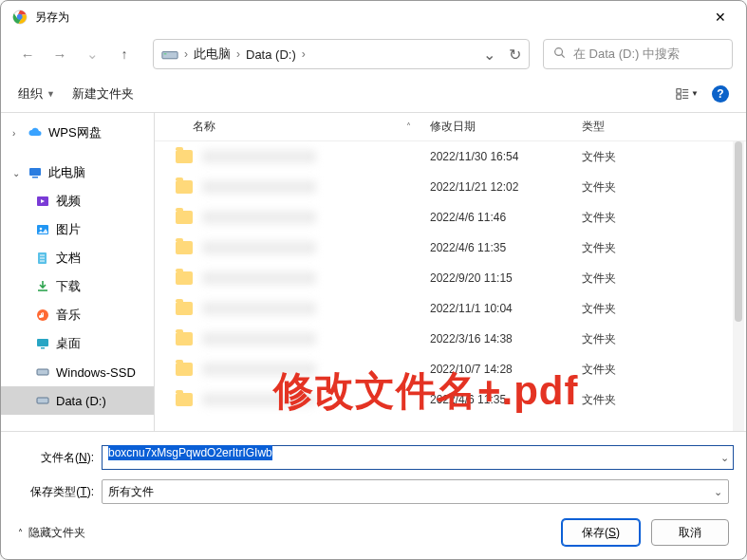  What do you see at coordinates (374, 17) in the screenshot?
I see `titlebar: 另存为 ✕` at bounding box center [374, 17].